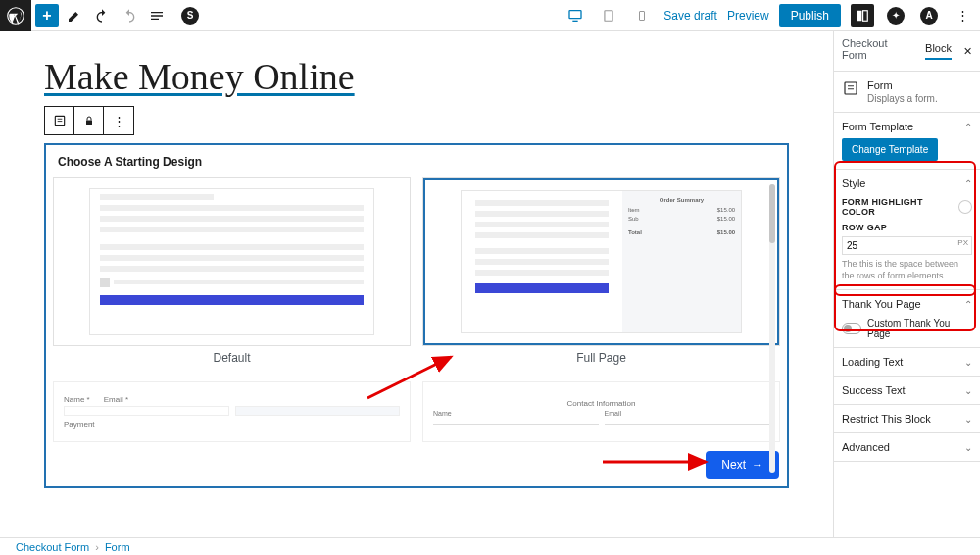  What do you see at coordinates (962, 243) in the screenshot?
I see `row-gap-unit: PX` at bounding box center [962, 243].